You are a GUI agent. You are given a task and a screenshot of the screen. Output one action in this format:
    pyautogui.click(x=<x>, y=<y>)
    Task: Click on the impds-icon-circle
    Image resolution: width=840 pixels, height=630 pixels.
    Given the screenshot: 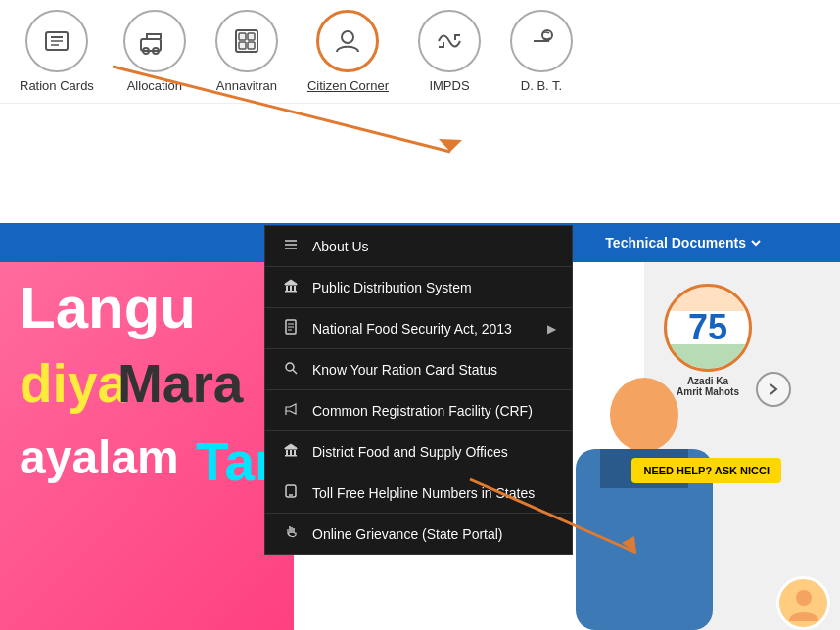 What is the action you would take?
    pyautogui.click(x=449, y=41)
    